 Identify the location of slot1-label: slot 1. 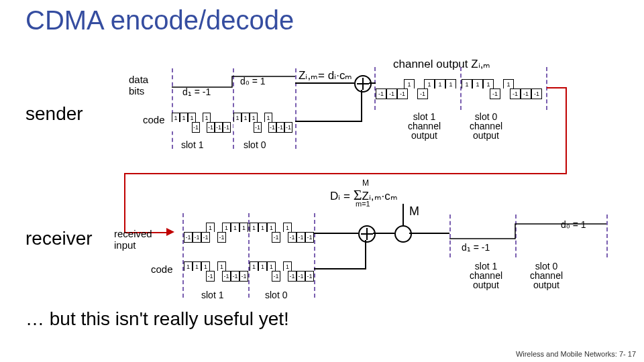
(192, 145).